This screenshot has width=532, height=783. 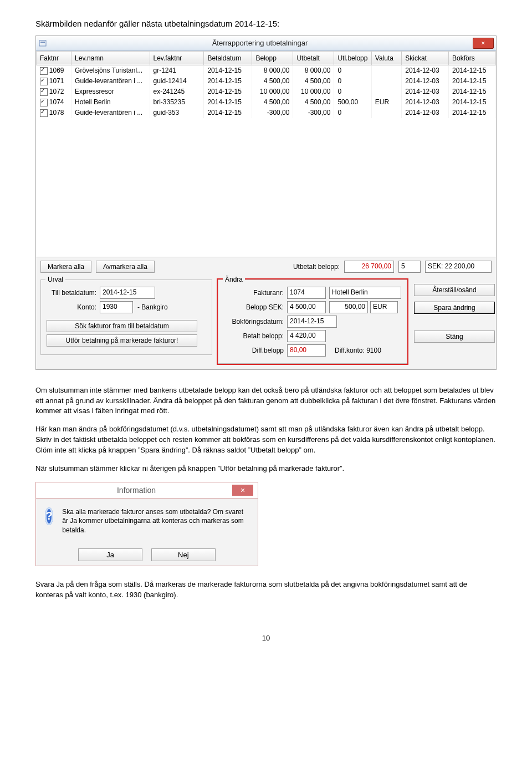 What do you see at coordinates (312, 322) in the screenshot?
I see `bokd-input: 2014-12-15` at bounding box center [312, 322].